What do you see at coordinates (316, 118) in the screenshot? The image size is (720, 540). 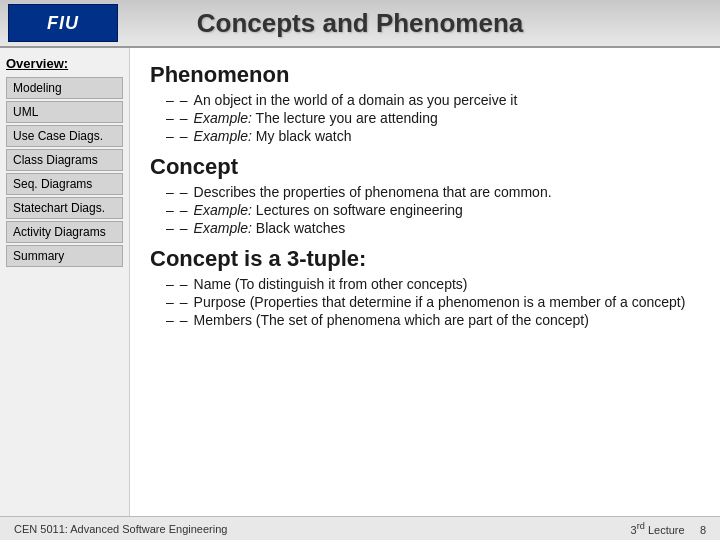 I see `phenomenon-bullet-2: Example: The lecture you are attending` at bounding box center [316, 118].